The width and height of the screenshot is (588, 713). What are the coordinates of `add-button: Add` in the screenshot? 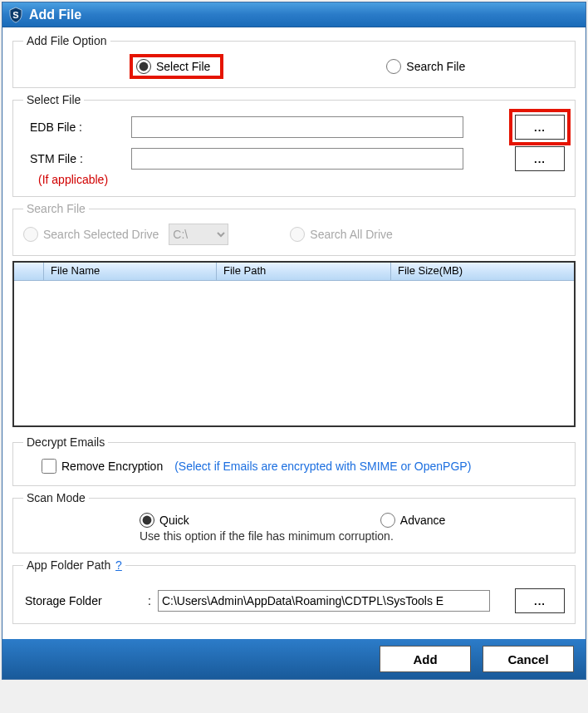 It's located at (425, 659).